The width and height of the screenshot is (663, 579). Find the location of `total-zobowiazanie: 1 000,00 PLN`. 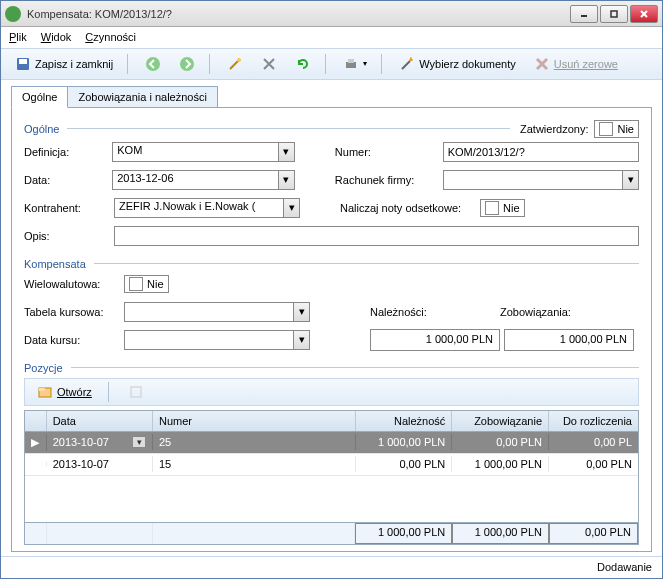

total-zobowiazanie: 1 000,00 PLN is located at coordinates (500, 534).